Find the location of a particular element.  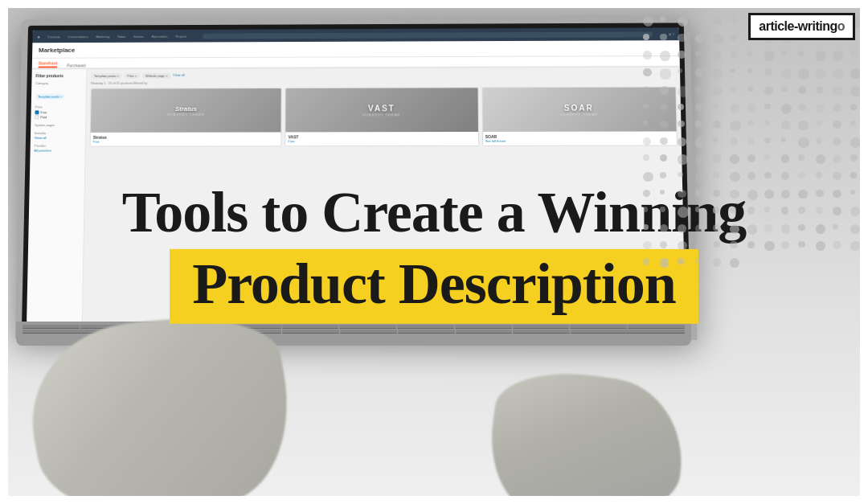

nav-icons: ⚙ ? is located at coordinates (672, 34).